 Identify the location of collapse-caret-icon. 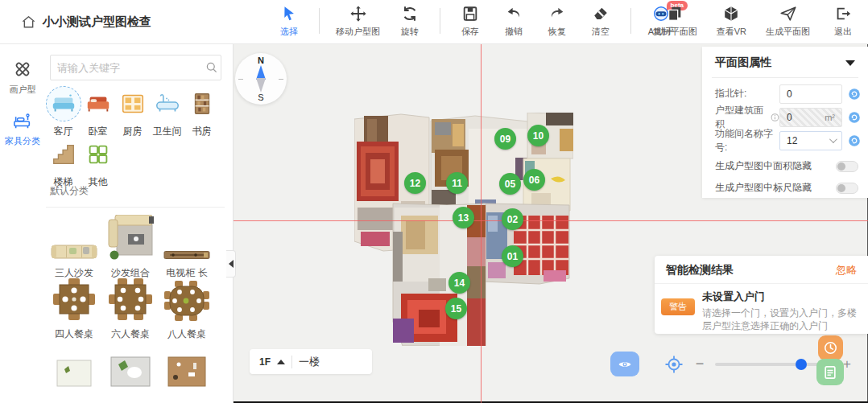
(850, 63).